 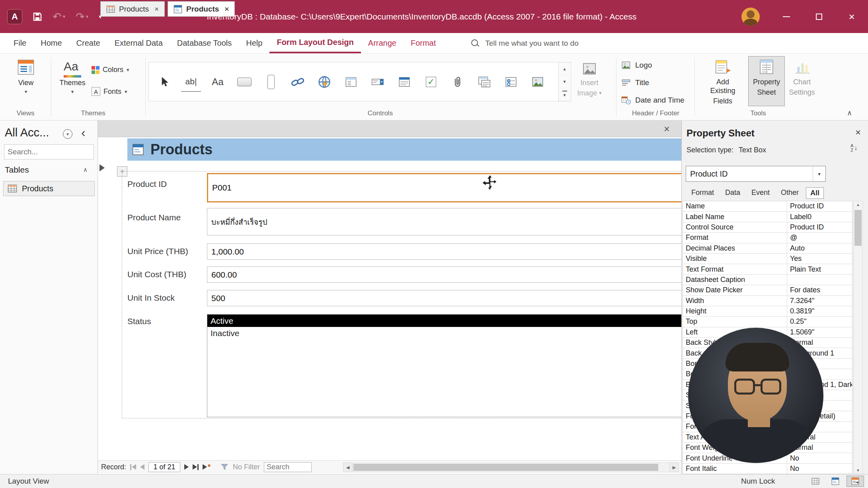 What do you see at coordinates (786, 17) in the screenshot?
I see `minimize-button` at bounding box center [786, 17].